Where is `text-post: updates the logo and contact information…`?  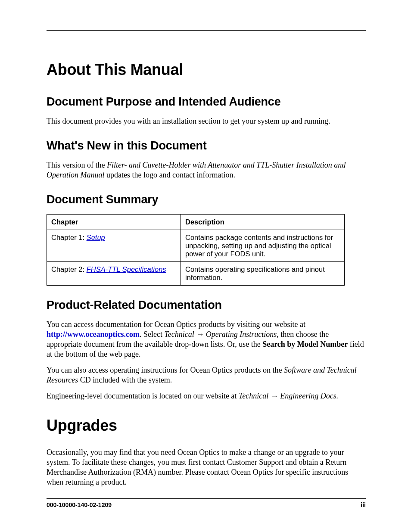
text-post: updates the logo and contact information… is located at coordinates (170, 175).